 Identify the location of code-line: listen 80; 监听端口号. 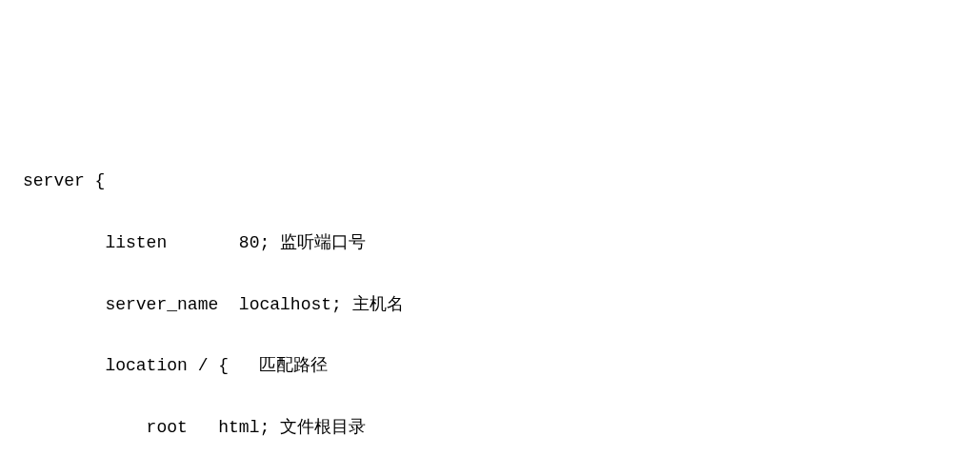
(490, 243).